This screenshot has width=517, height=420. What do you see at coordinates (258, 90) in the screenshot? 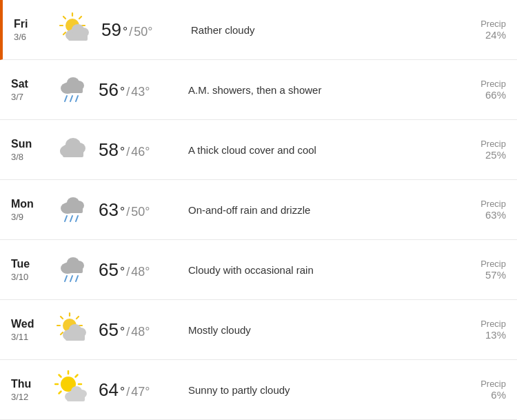
I see `weather-row: Sat 3/7 56°/ 43° A.M. showers, then a sh…` at bounding box center [258, 90].